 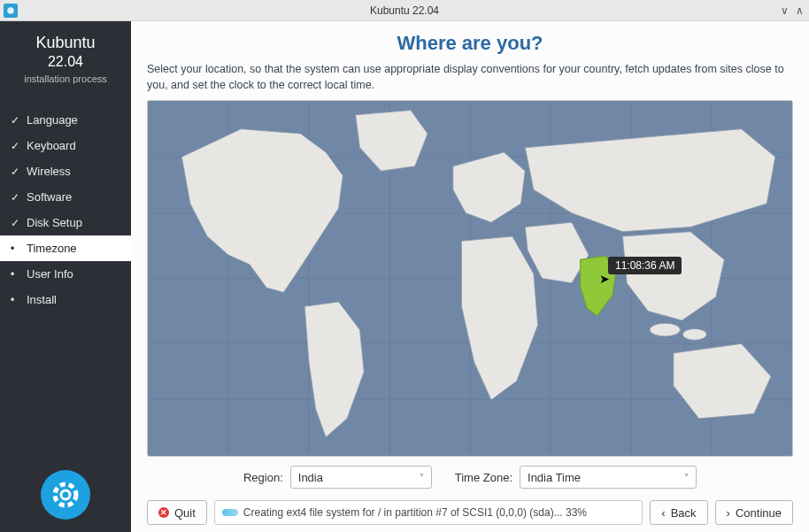 What do you see at coordinates (470, 78) in the screenshot?
I see `page-instructions: Select your location, so that the system…` at bounding box center [470, 78].